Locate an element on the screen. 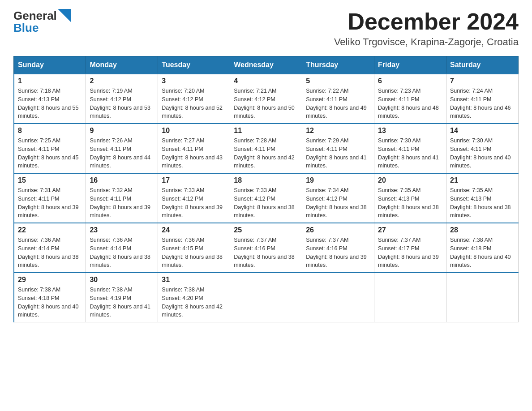  day-number: 23 is located at coordinates (122, 230).